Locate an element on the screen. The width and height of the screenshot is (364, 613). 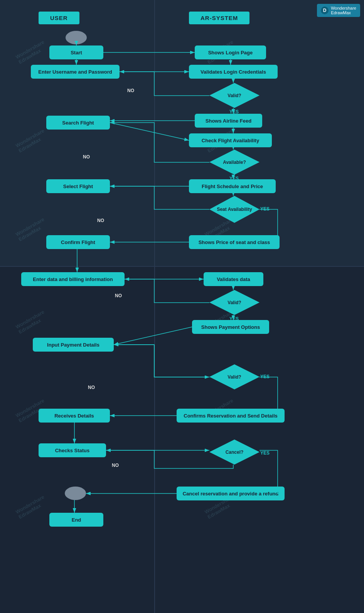
col-header-system: AR-SYSTEM is located at coordinates (219, 18).